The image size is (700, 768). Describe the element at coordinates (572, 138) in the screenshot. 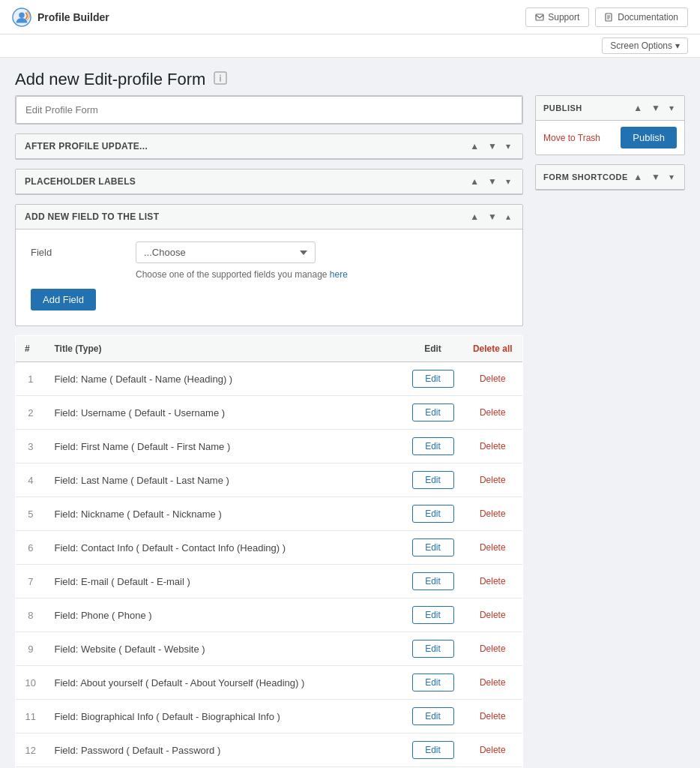

I see `move-to-trash-link: Move to Trash` at that location.